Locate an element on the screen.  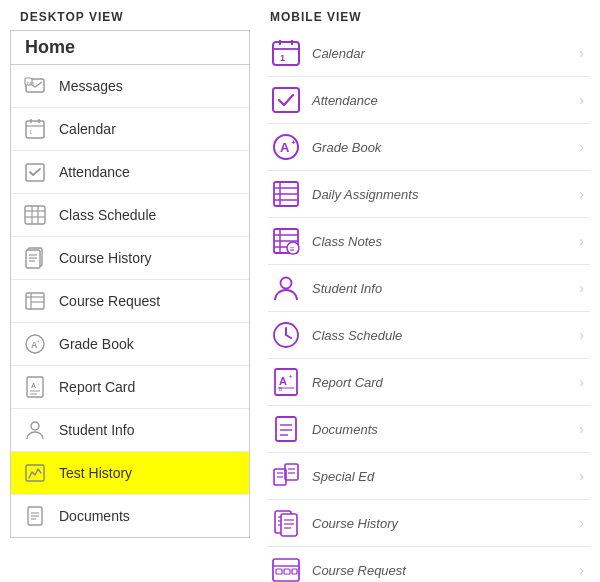
course-request-arrow: › is located at coordinates (582, 570).